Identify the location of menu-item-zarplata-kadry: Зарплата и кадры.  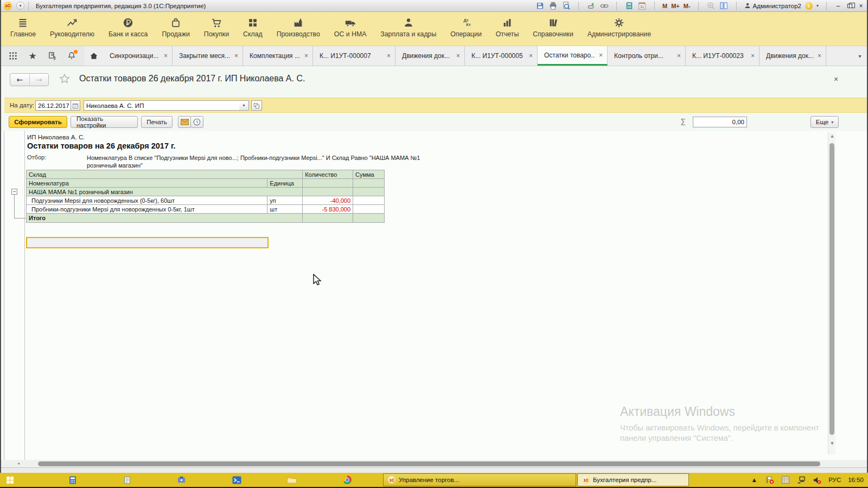
(408, 25).